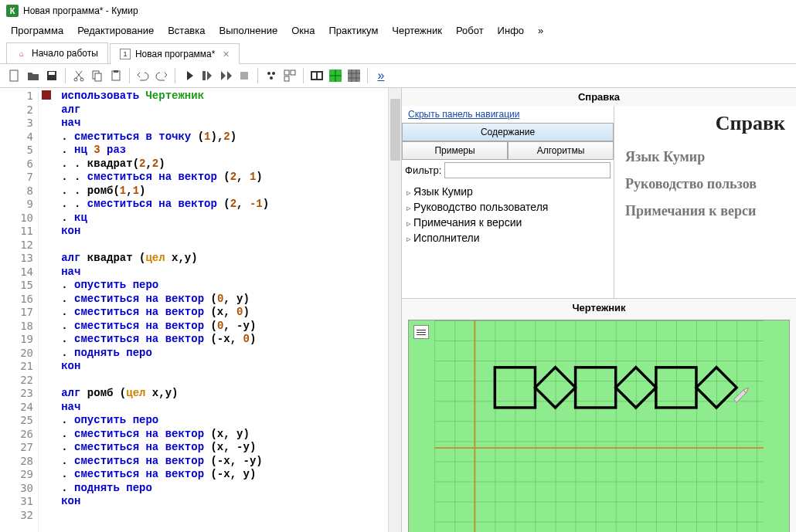 This screenshot has height=532, width=796. Describe the element at coordinates (394, 310) in the screenshot. I see `vertical-scrollbar` at that location.